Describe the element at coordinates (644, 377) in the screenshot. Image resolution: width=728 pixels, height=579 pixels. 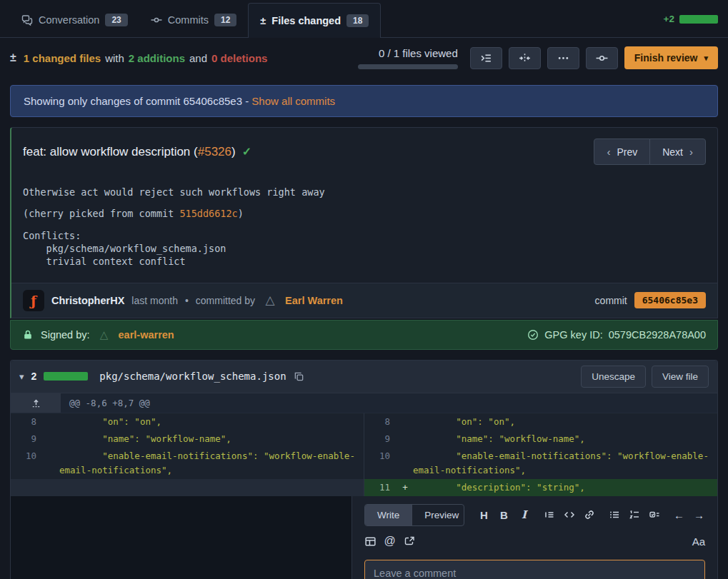
I see `file-actions-group: Unescape View file` at that location.